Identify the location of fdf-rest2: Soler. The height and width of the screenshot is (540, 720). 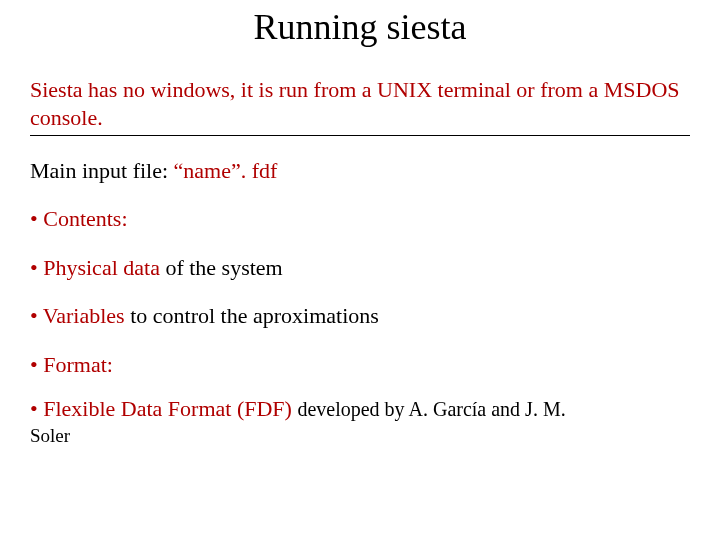
(50, 436).